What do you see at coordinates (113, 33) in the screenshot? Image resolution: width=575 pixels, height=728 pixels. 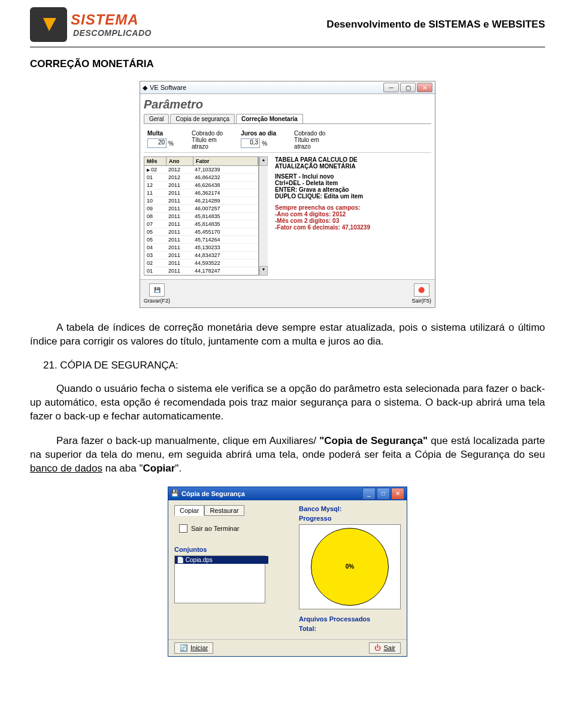 I see `logo-line2: DESCOMPLICADO` at bounding box center [113, 33].